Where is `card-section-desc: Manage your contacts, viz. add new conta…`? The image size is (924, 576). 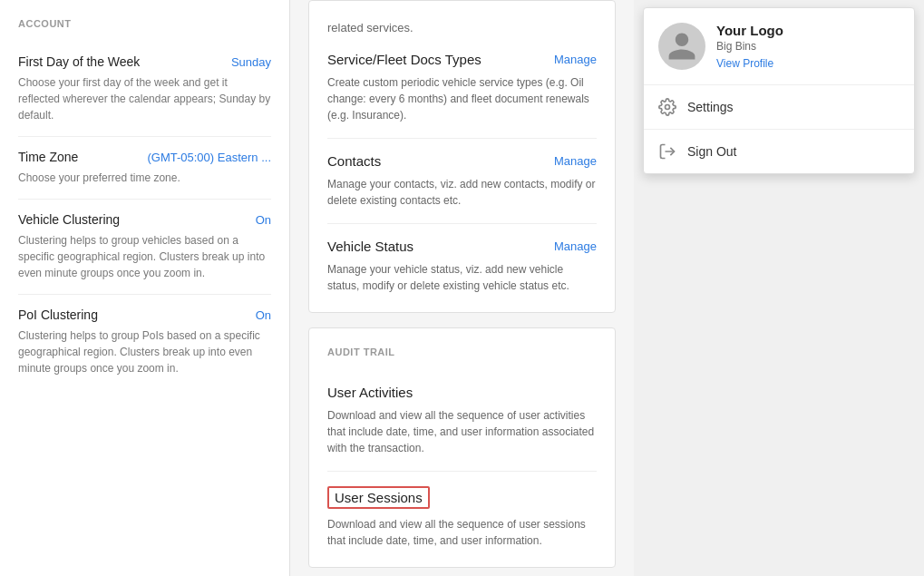
card-section-desc: Manage your contacts, viz. add new conta… is located at coordinates (462, 192).